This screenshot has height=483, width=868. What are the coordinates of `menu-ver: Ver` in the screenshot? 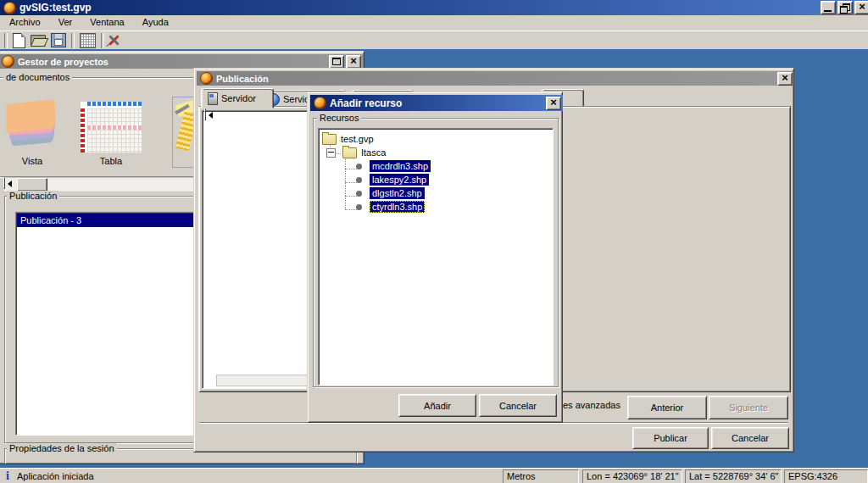 It's located at (66, 22).